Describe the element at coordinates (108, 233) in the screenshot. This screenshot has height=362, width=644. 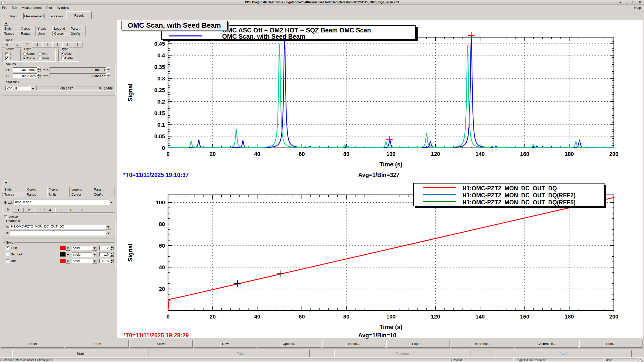
I see `channel-b-dropdown-icon` at that location.